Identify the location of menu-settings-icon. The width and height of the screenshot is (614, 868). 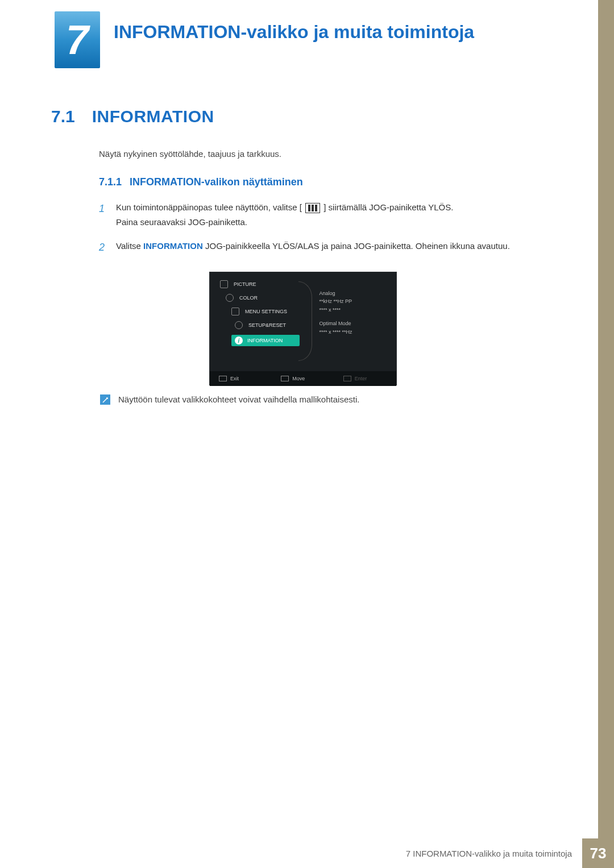
(235, 312).